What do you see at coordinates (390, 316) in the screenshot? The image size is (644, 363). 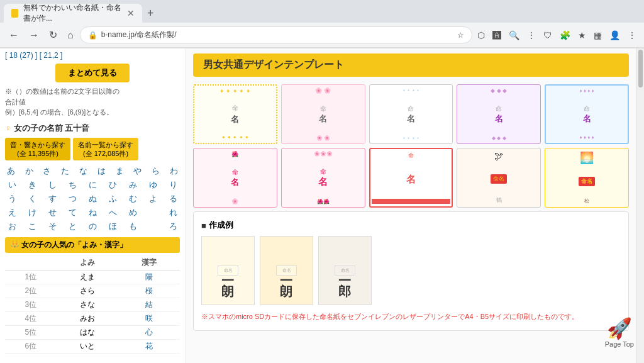 I see `sample-note-text: ※スマホのmicro SDカードに保存した命名紙をセブンイレブンのレザープリンタ…` at bounding box center [390, 316].